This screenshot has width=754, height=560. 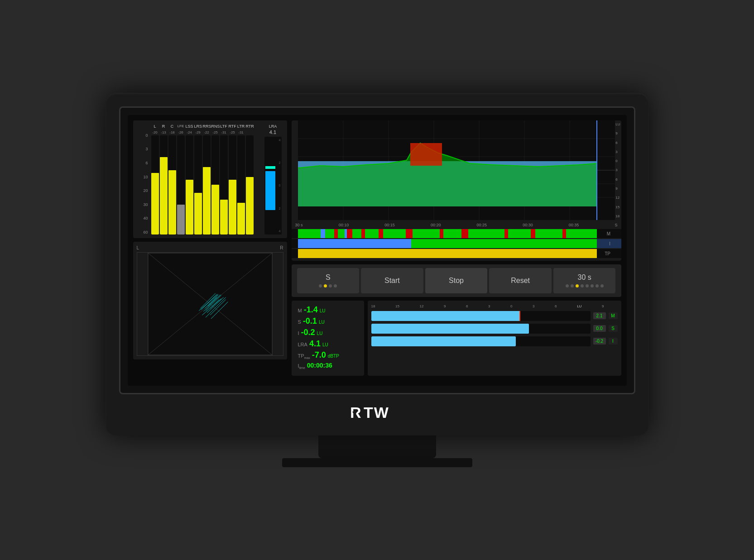 I want to click on ch-L: L, so click(x=155, y=126).